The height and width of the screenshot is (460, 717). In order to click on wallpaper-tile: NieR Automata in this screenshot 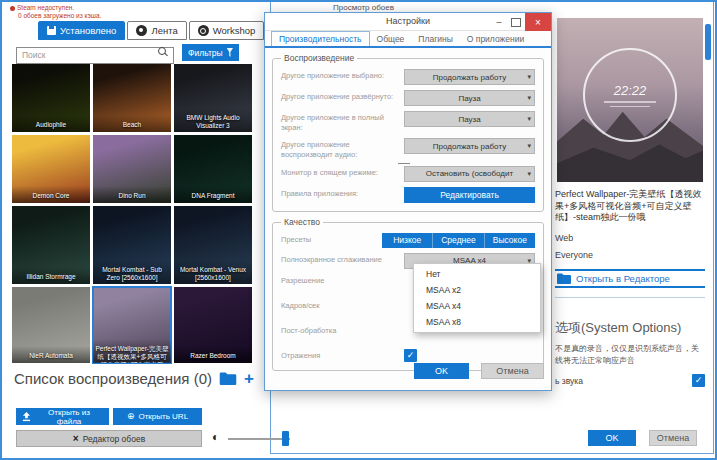, I will do `click(51, 325)`.